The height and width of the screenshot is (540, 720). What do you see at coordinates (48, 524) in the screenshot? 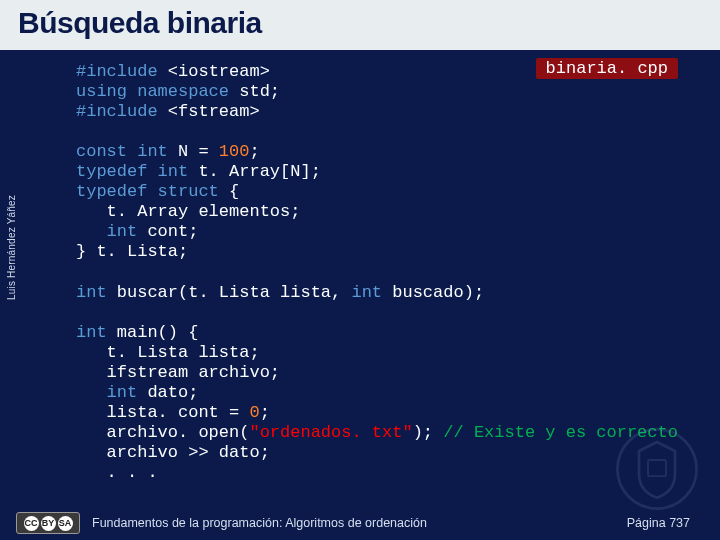
I see `by-icon: BY` at bounding box center [48, 524].